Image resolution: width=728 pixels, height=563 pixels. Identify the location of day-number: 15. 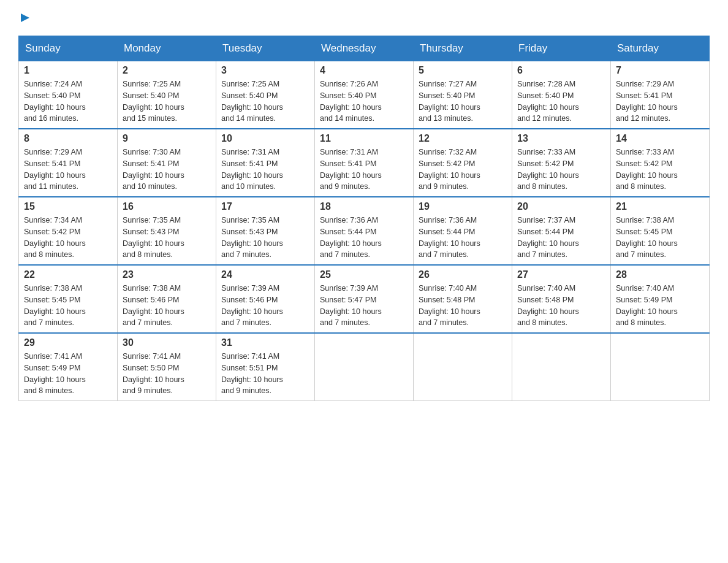
(68, 207).